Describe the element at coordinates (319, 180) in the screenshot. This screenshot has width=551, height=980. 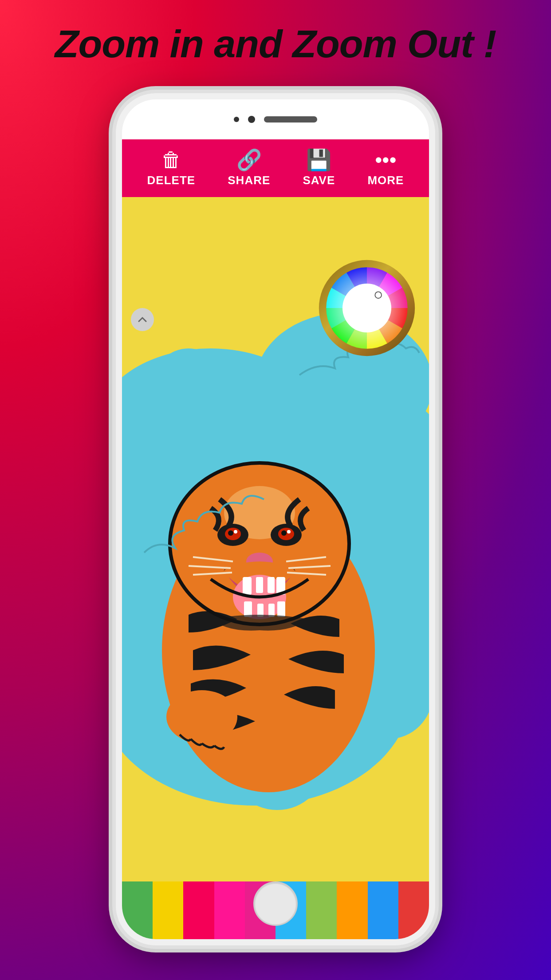
I see `save-label: SAVE` at that location.